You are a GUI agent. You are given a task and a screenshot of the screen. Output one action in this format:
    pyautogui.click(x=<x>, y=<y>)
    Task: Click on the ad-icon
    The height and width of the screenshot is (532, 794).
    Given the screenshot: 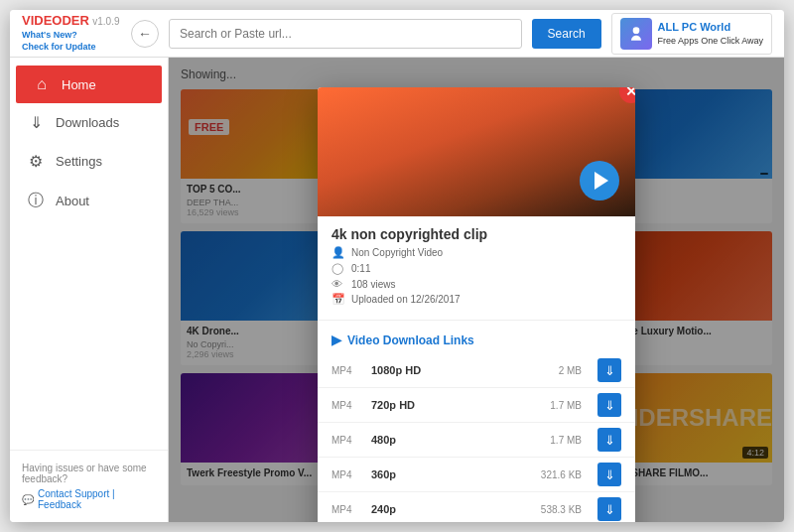 What is the action you would take?
    pyautogui.click(x=636, y=34)
    